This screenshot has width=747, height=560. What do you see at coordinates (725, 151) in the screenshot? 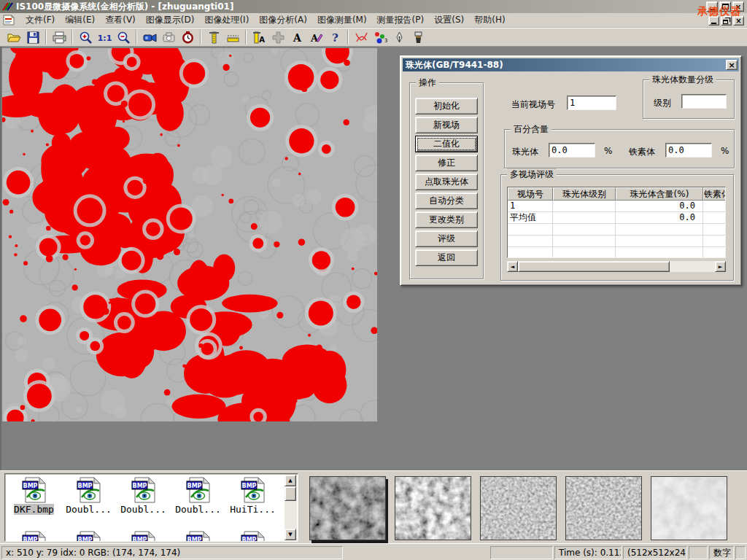
I see `ferrite-unit: %` at bounding box center [725, 151].